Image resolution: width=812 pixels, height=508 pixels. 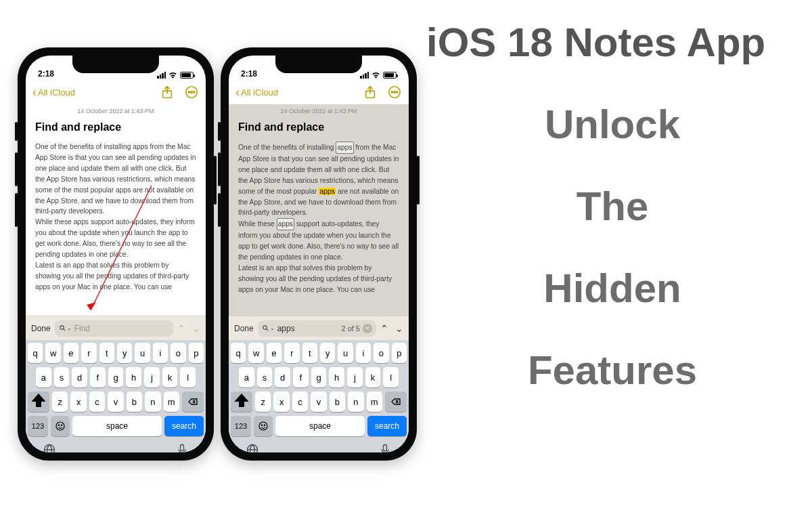 I want to click on nav-bar: ‹ All iCloud, so click(x=116, y=92).